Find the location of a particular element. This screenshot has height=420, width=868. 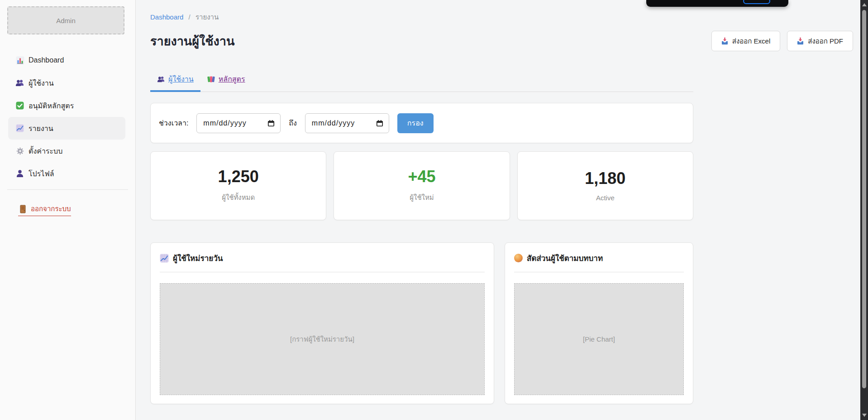

sidebar-item-label: ตั้งค่าระบบ is located at coordinates (45, 151).